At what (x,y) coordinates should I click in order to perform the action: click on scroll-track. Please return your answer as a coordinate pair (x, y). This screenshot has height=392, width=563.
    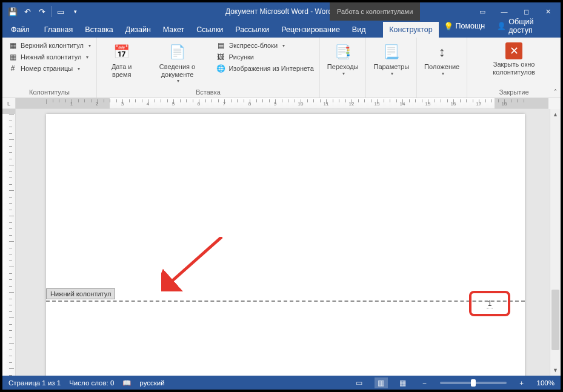
    Looking at the image, I should click on (555, 242).